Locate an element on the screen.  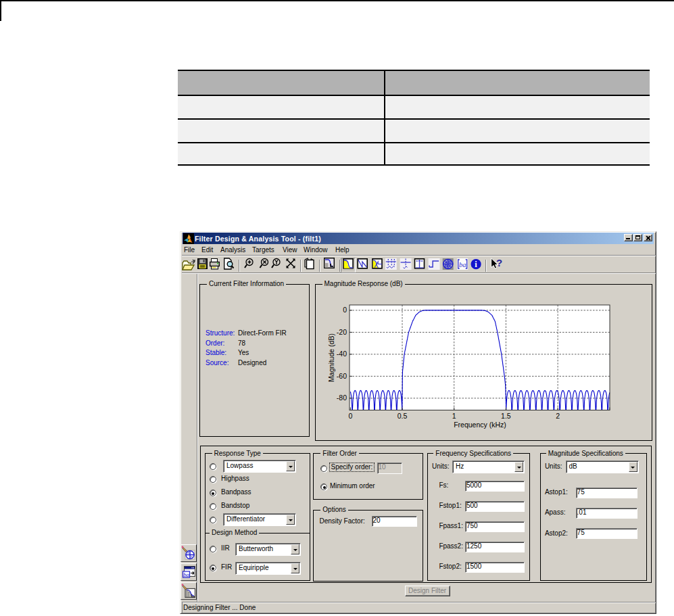
svg-text: 0.5 is located at coordinates (403, 416).